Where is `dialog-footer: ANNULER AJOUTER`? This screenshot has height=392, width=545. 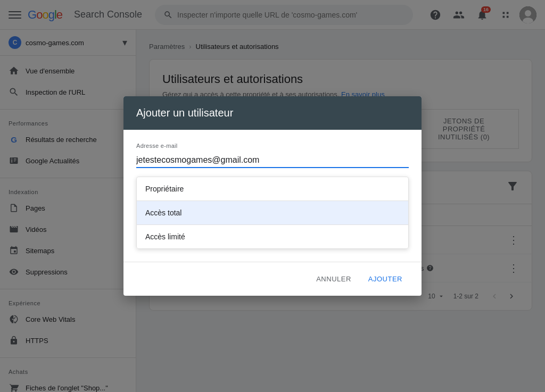
dialog-footer: ANNULER AJOUTER is located at coordinates (272, 279).